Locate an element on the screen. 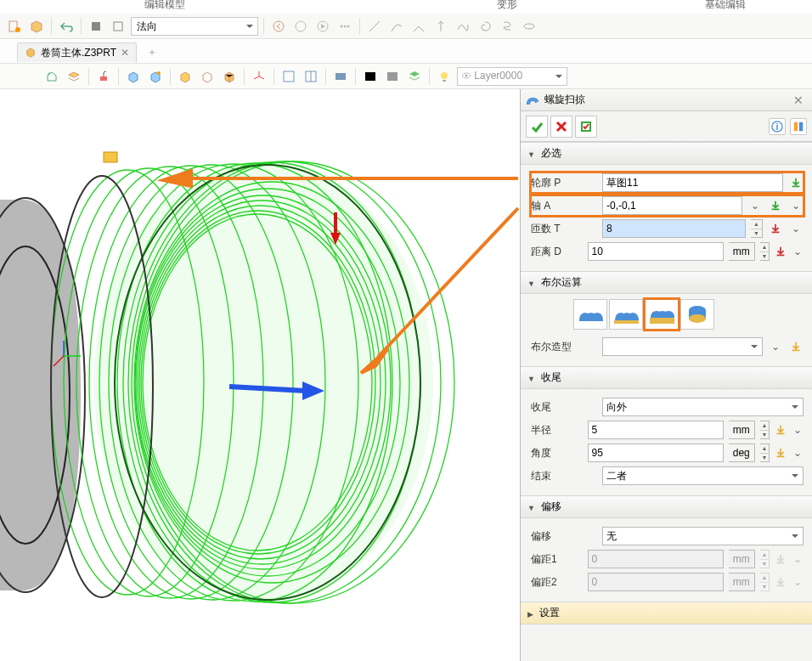 The height and width of the screenshot is (661, 812). turns-opts-icon is located at coordinates (796, 229).